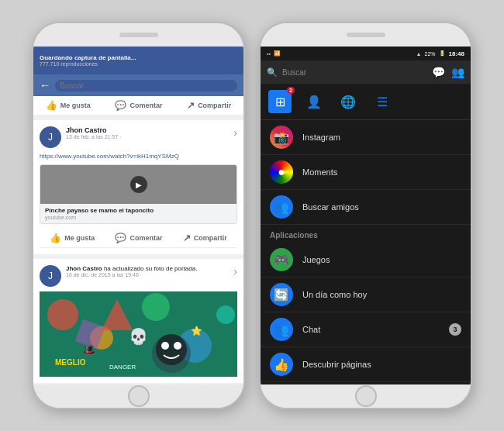  What do you see at coordinates (439, 72) in the screenshot?
I see `messenger-icon: 💬` at bounding box center [439, 72].